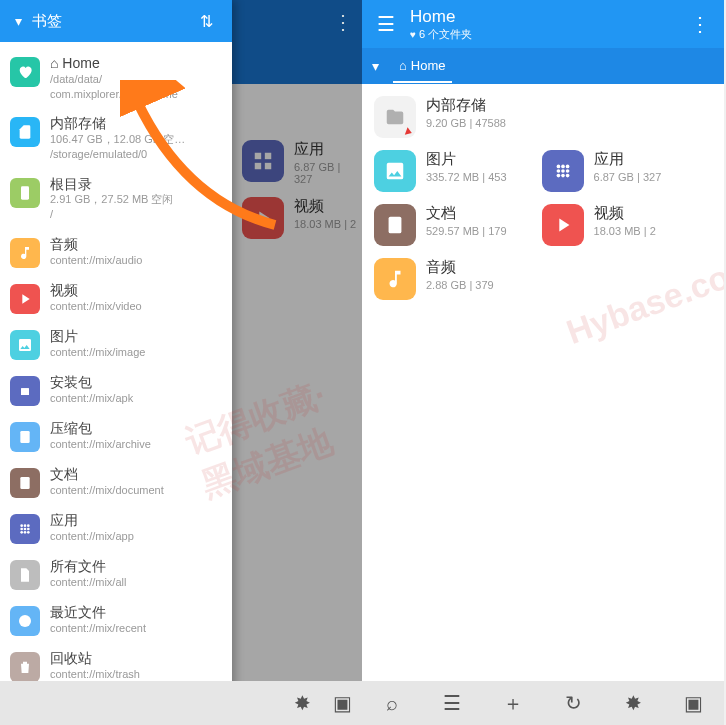  I want to click on grid-item: 视频 18.03 MB | 2, so click(624, 225).